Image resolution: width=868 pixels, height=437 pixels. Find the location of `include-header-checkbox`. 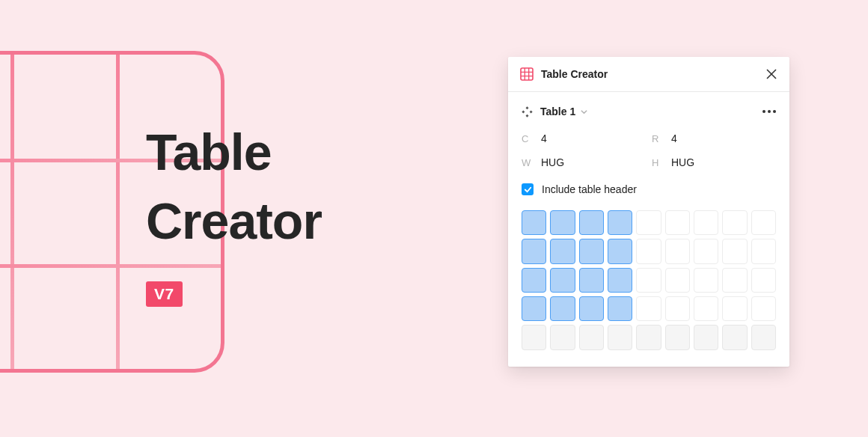

include-header-checkbox is located at coordinates (528, 189).